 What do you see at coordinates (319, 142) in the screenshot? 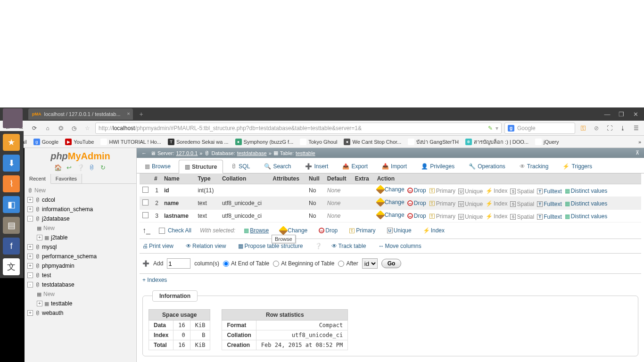
I see `bookmark-item: Tokyo Ghoul` at bounding box center [319, 142].